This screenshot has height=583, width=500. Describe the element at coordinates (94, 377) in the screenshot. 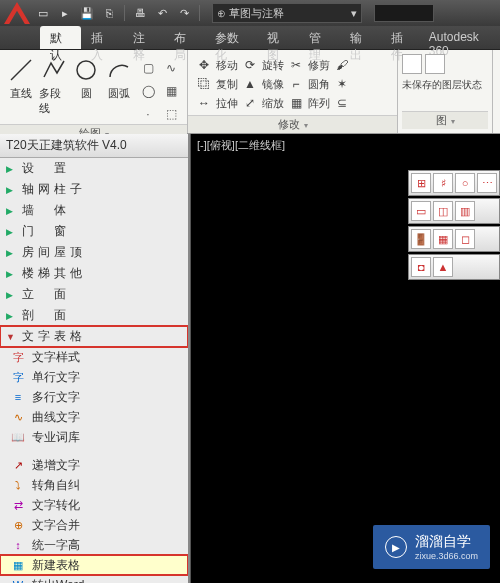

I see `sub-single-text: 字单行文字` at that location.